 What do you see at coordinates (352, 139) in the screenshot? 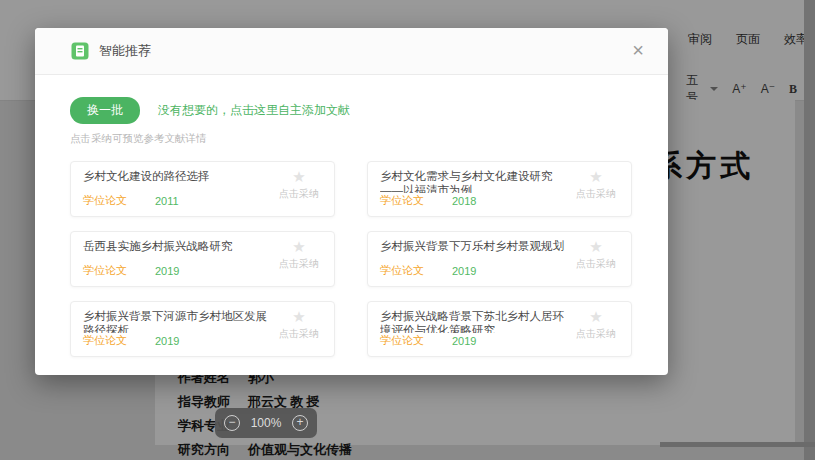
I see `adopt-hint: 点击采纳可预览参考文献详情` at bounding box center [352, 139].